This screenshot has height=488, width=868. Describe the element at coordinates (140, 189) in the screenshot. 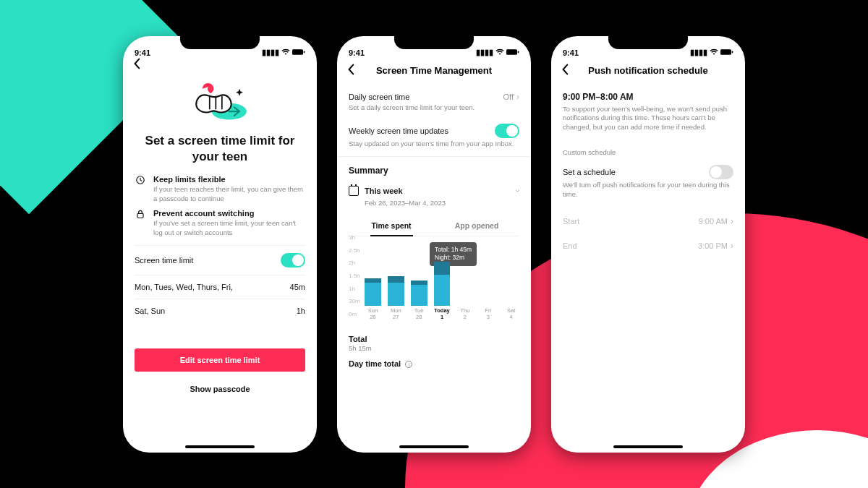

I see `clock-icon` at that location.